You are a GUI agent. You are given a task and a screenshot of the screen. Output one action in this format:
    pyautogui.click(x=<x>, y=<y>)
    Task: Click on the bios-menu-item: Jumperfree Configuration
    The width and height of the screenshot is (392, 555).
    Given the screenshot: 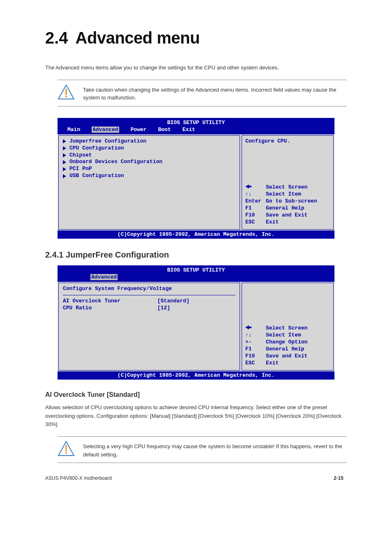 What is the action you would take?
    pyautogui.click(x=149, y=141)
    